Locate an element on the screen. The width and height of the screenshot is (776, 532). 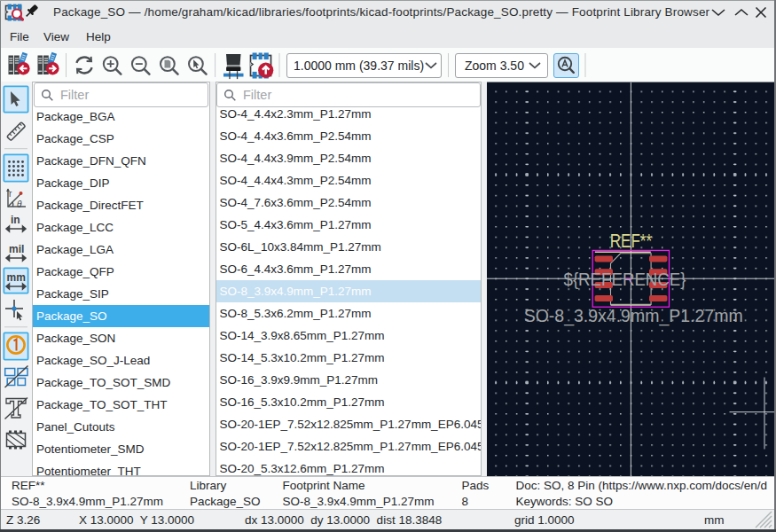
svg-text: θ is located at coordinates (20, 204).